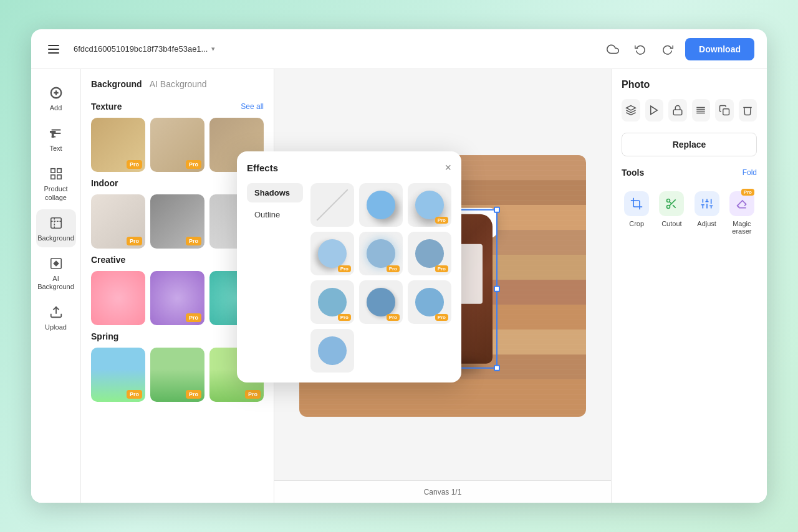 Image resolution: width=798 pixels, height=532 pixels. Describe the element at coordinates (178, 85) in the screenshot. I see `tab-ai-background: AI Background` at that location.